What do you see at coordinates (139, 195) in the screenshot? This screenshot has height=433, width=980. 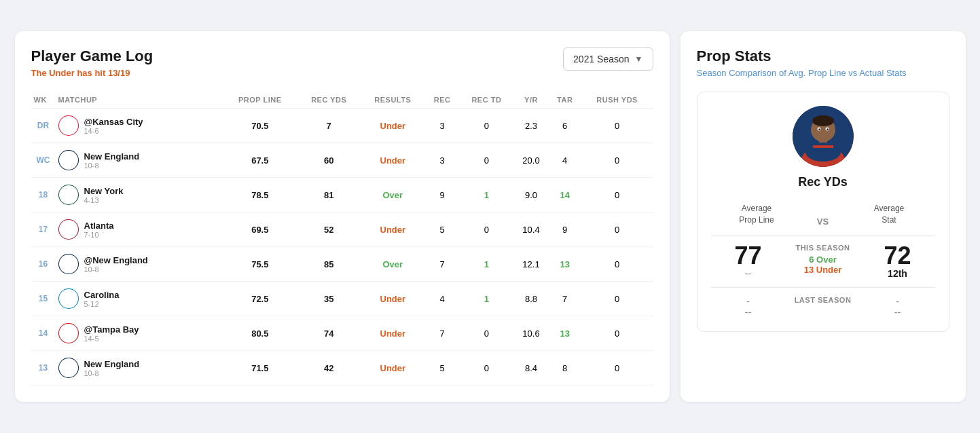 I see `matchup-cell: NYJ New York 4-13` at bounding box center [139, 195].